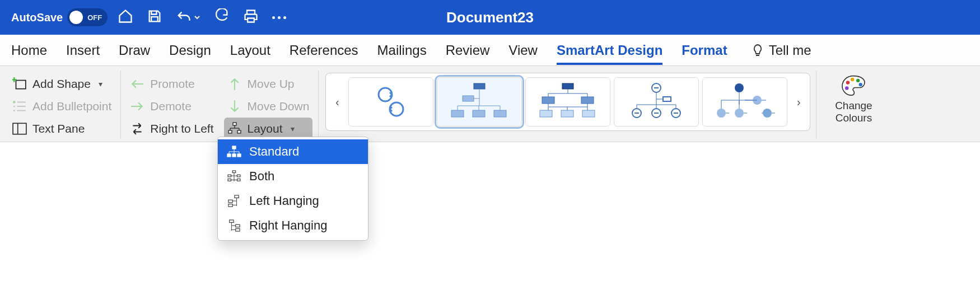 This screenshot has height=281, width=980. I want to click on print-icon, so click(251, 17).